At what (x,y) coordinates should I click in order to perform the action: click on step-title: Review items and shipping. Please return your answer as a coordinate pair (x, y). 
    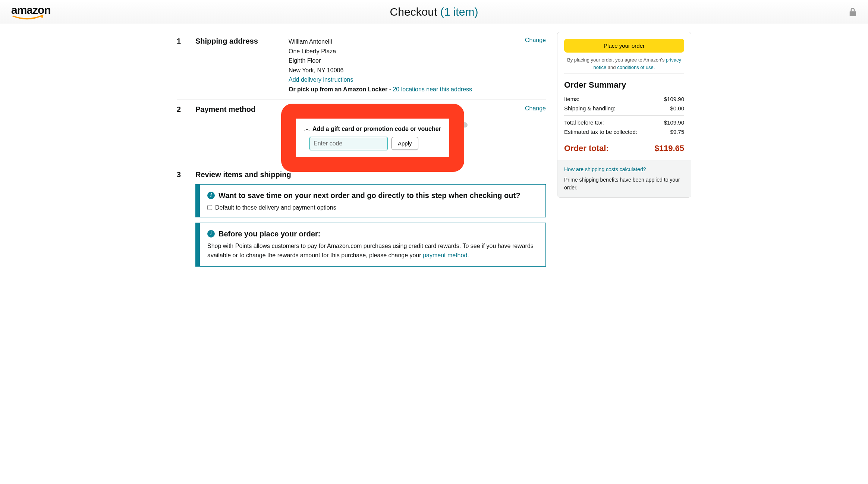
    Looking at the image, I should click on (243, 175).